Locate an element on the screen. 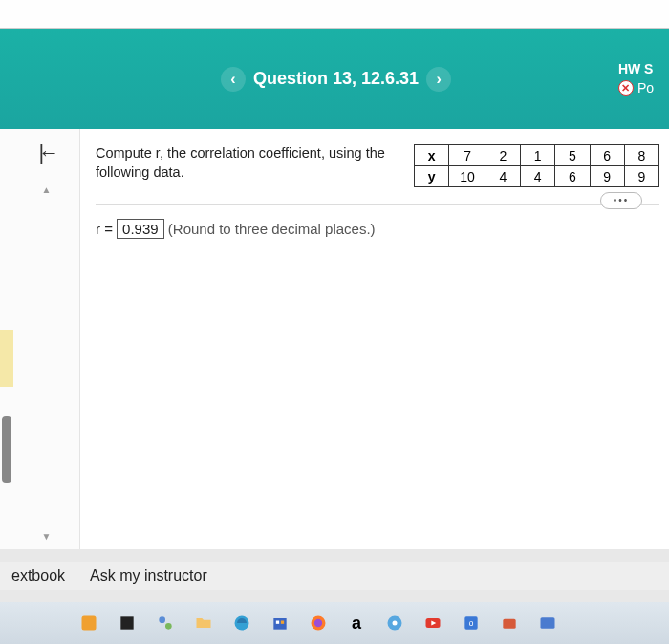 The image size is (669, 644). answer-line: r = 0.939 (Round to three decimal places… is located at coordinates (378, 229).